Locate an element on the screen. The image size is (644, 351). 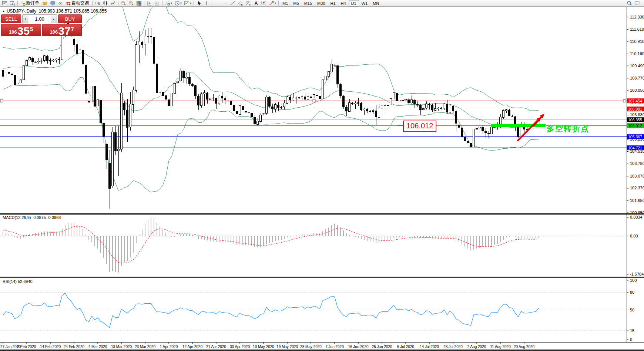
candlestick-chart-button is located at coordinates (105, 3).